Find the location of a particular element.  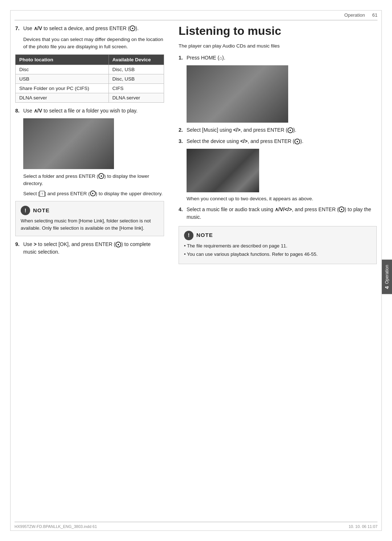

note-icon-1: ! is located at coordinates (25, 210).